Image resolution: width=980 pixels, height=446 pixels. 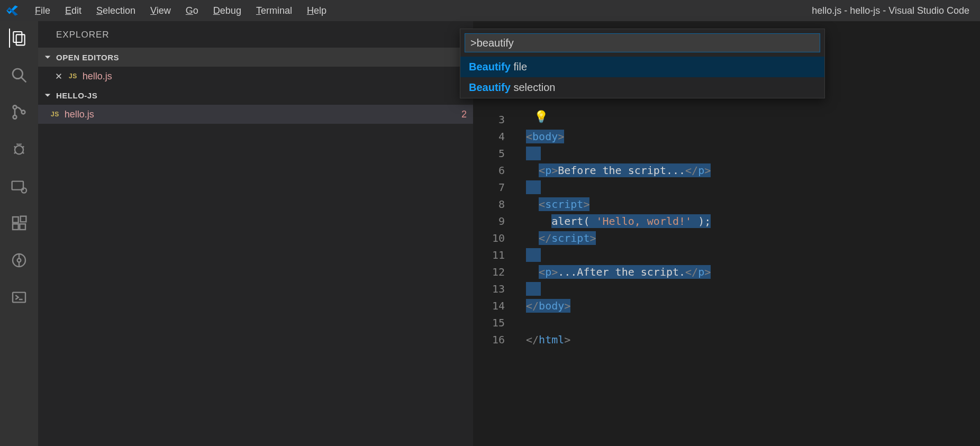 I want to click on folder-label: HELLO-JS, so click(x=77, y=95).